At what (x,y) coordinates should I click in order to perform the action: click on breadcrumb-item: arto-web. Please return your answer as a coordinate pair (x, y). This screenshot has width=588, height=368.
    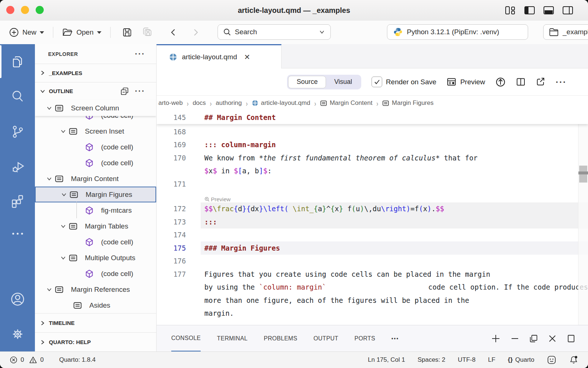
    Looking at the image, I should click on (171, 103).